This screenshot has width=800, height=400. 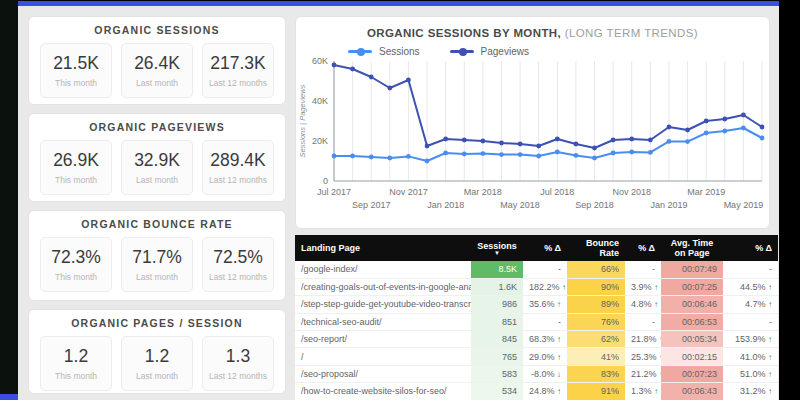 I want to click on kpi-stats-row: 26.9KThis month32.9KLast month289.4KLast…, so click(x=157, y=168).